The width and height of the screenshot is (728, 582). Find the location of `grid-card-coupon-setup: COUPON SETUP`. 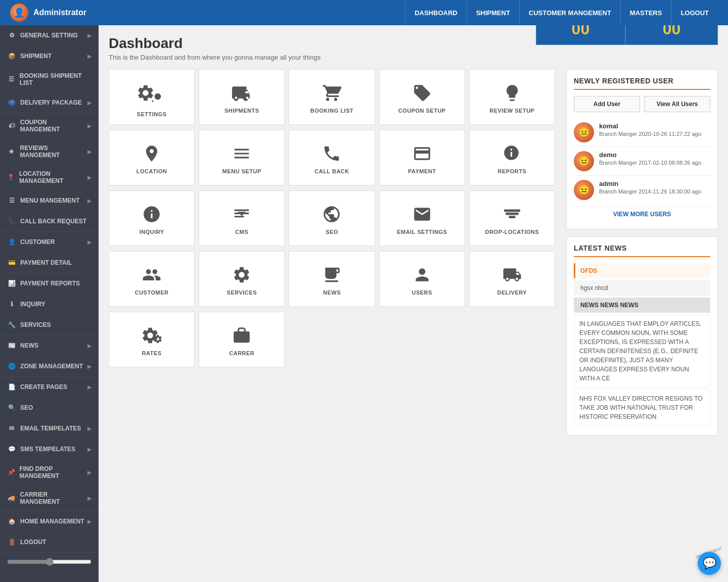

grid-card-coupon-setup: COUPON SETUP is located at coordinates (422, 97).